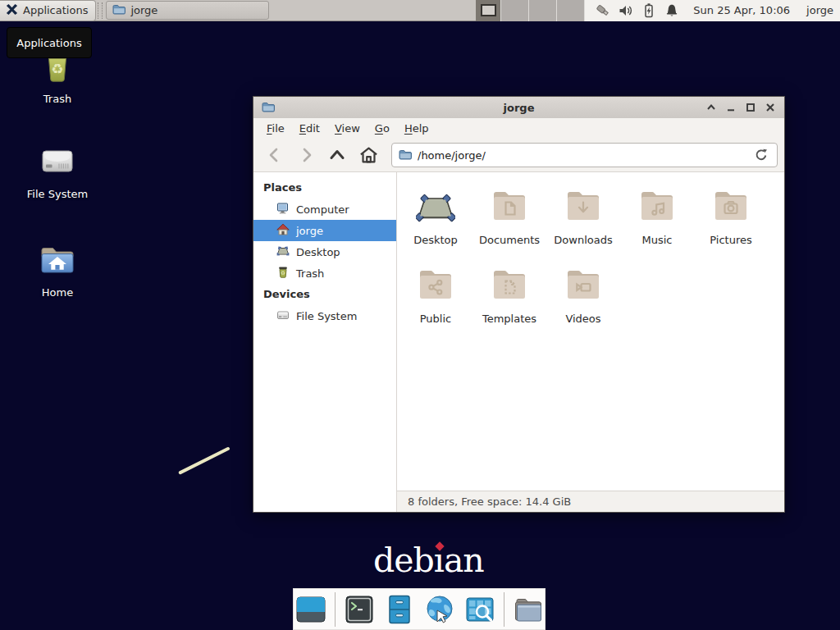 This screenshot has width=840, height=630. What do you see at coordinates (337, 155) in the screenshot?
I see `up-button` at bounding box center [337, 155].